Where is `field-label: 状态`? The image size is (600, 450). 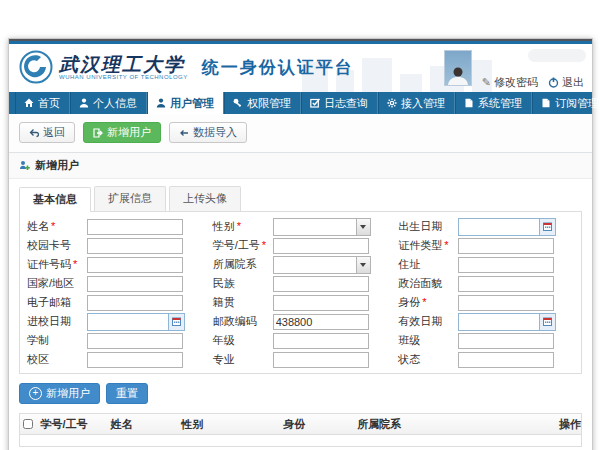
field-label: 状态 is located at coordinates (409, 359).